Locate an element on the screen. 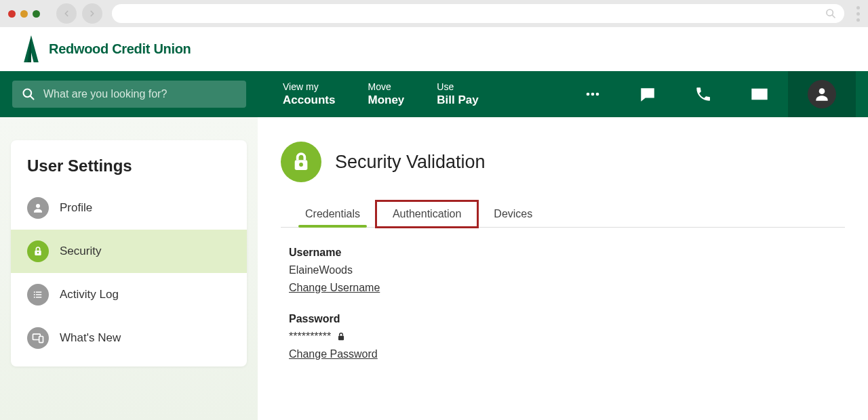 The height and width of the screenshot is (420, 868). username-block: Username ElaineWoods Change Username is located at coordinates (563, 270).